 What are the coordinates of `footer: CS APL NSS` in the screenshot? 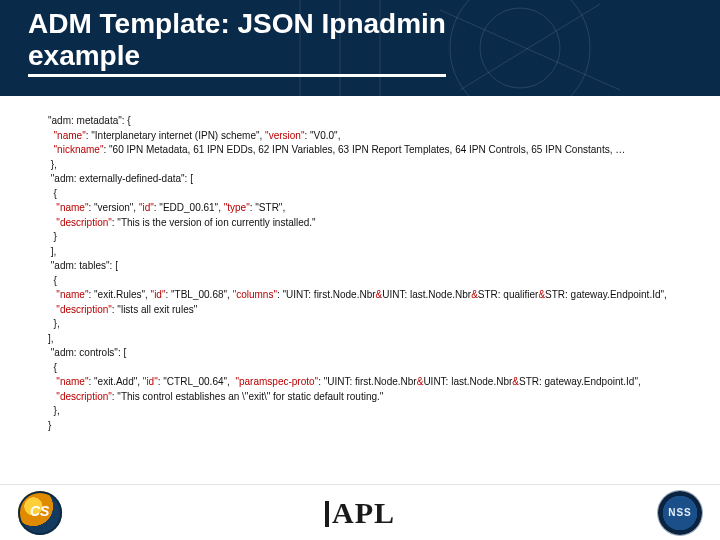 It's located at (360, 512).